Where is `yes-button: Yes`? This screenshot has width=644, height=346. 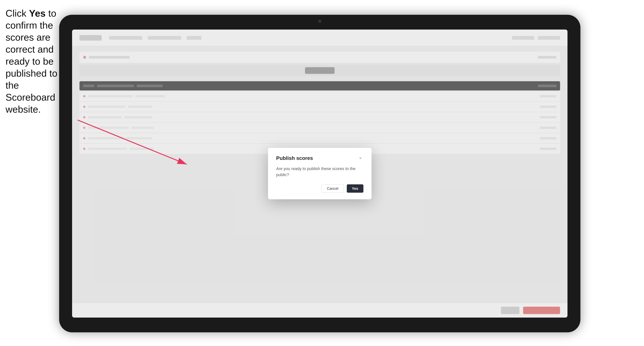
yes-button: Yes is located at coordinates (355, 189).